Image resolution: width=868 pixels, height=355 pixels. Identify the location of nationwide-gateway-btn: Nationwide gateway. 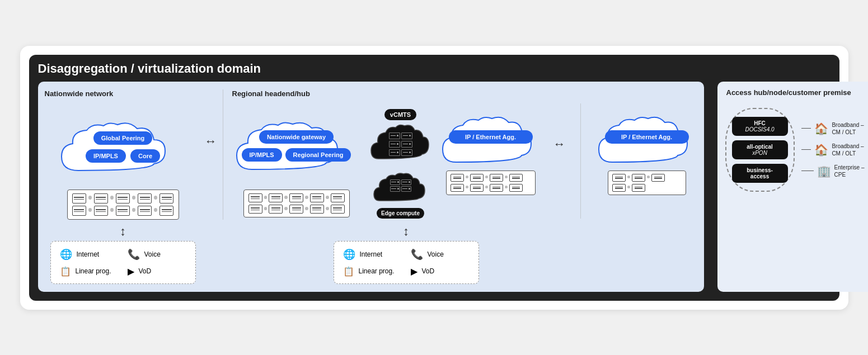
(297, 137).